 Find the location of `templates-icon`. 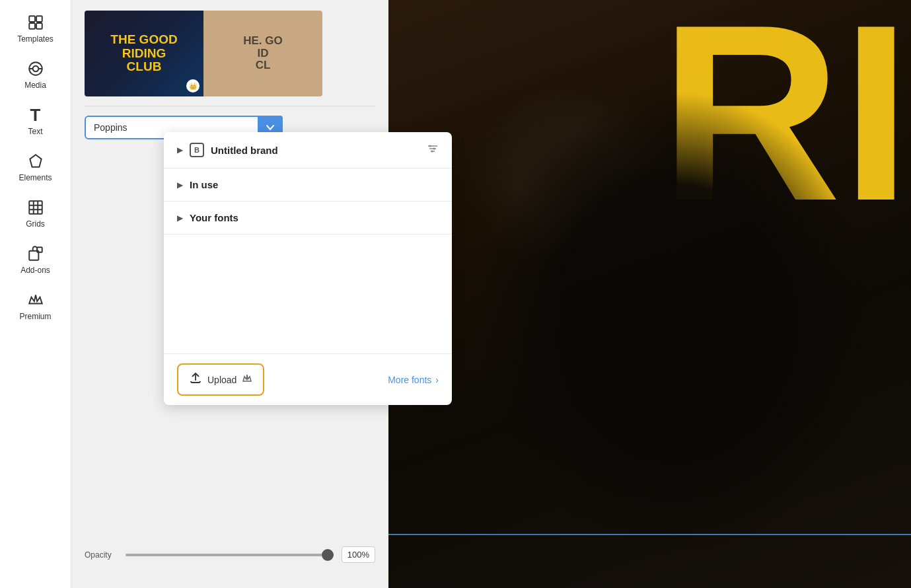

templates-icon is located at coordinates (36, 22).